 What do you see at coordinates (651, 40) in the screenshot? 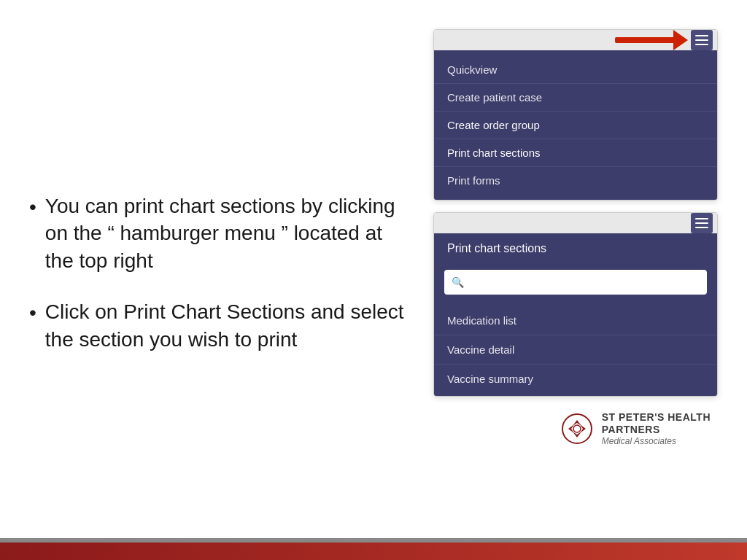
I see `red-arrow` at bounding box center [651, 40].